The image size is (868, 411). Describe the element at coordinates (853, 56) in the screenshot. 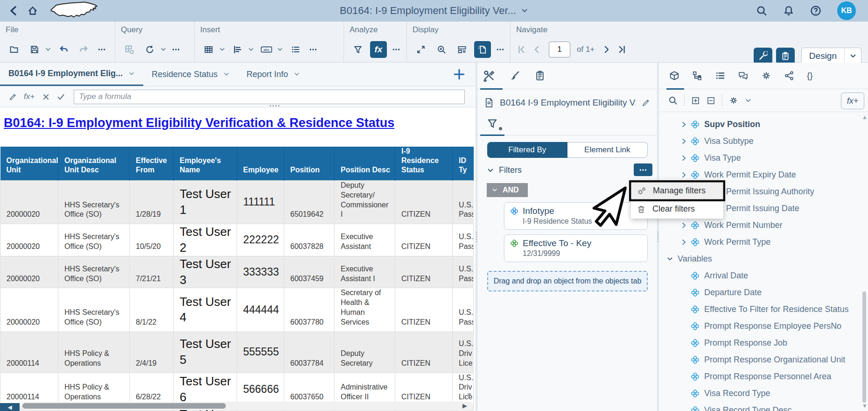

I see `design-mode-chevron-icon` at that location.